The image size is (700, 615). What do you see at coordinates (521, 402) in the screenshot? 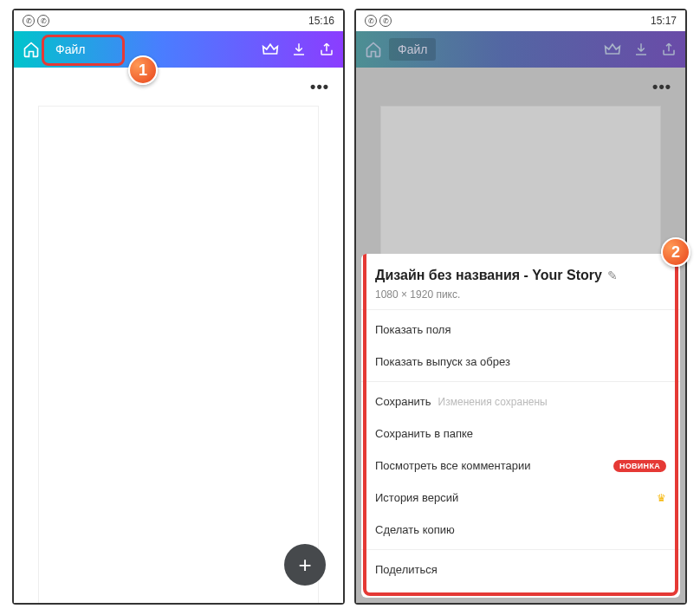
I see `save-item: СохранитьИзменения сохранены` at bounding box center [521, 402].